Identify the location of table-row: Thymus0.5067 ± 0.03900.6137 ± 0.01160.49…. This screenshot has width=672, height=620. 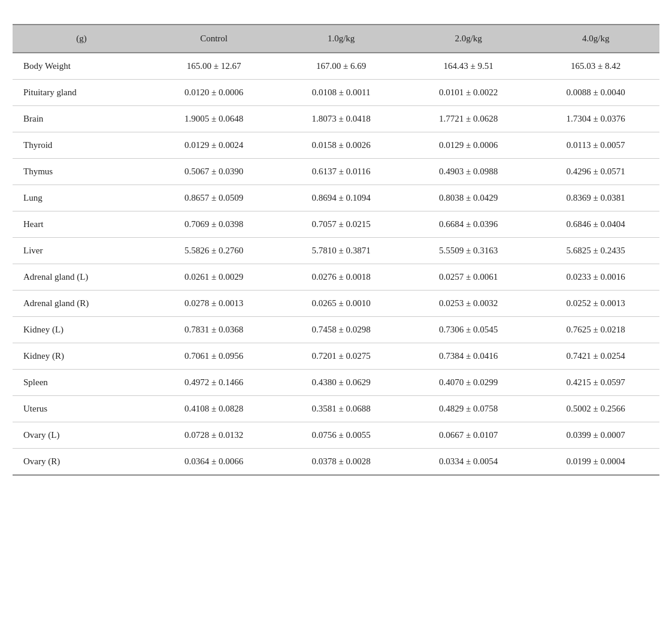
(336, 172).